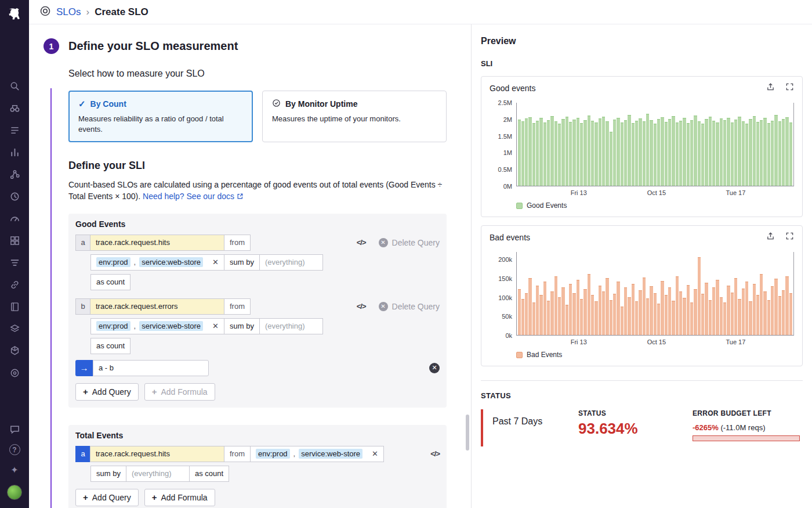 This screenshot has width=812, height=508. Describe the element at coordinates (184, 498) in the screenshot. I see `add-formula-label: Add Formula` at that location.